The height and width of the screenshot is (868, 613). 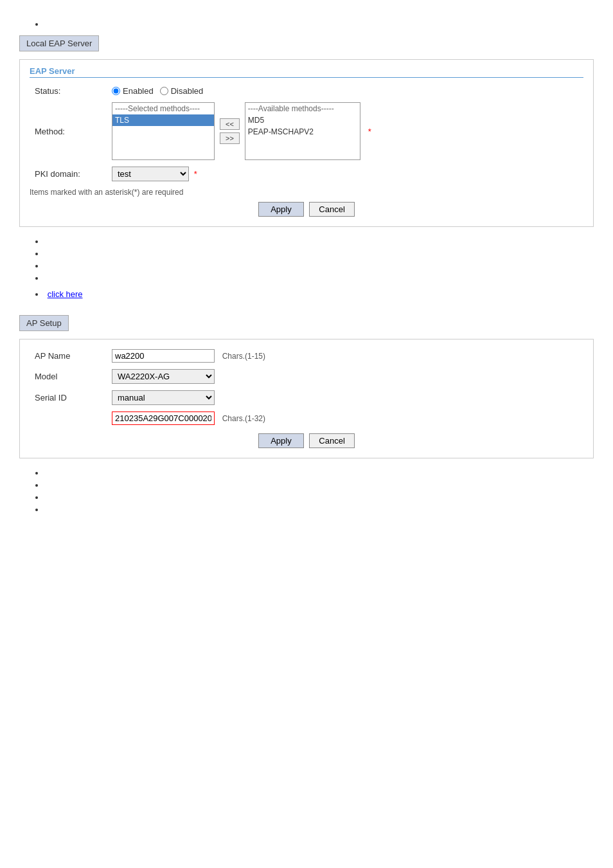 I want to click on ap-name-chars-hint: Chars.(1-15), so click(x=244, y=356).